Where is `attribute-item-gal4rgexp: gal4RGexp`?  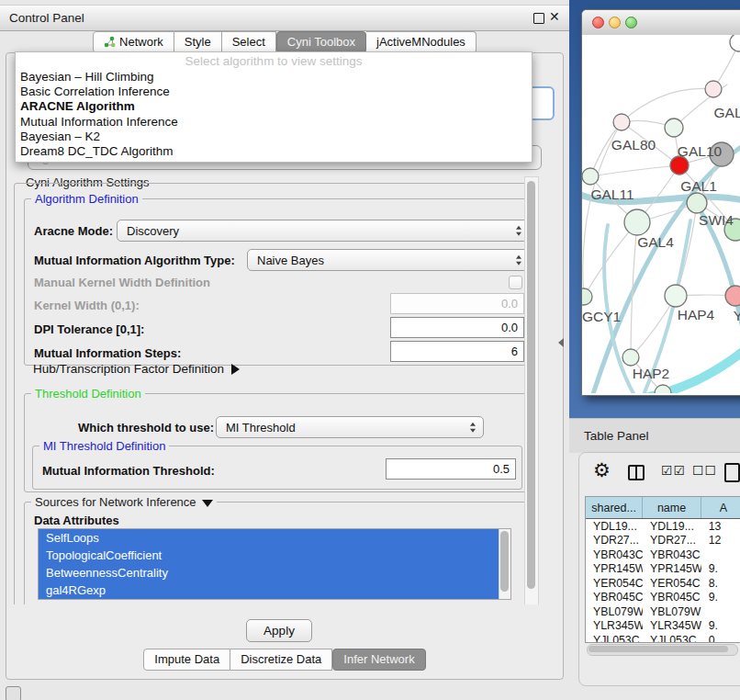 attribute-item-gal4rgexp: gal4RGexp is located at coordinates (275, 590).